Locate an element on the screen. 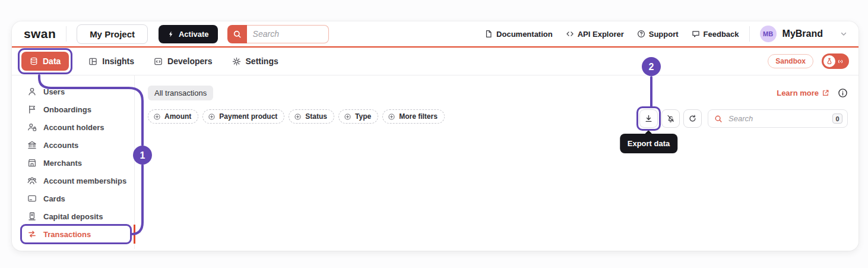  global-search-input is located at coordinates (288, 34).